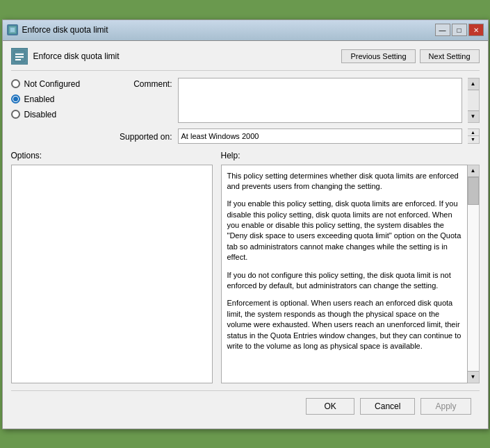 The height and width of the screenshot is (448, 490). I want to click on comment-scroll-down: ▼, so click(473, 117).